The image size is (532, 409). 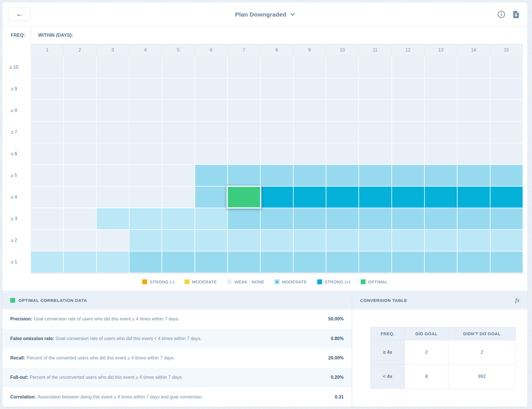 I want to click on heatmap-cell-r9-d8, so click(x=277, y=240).